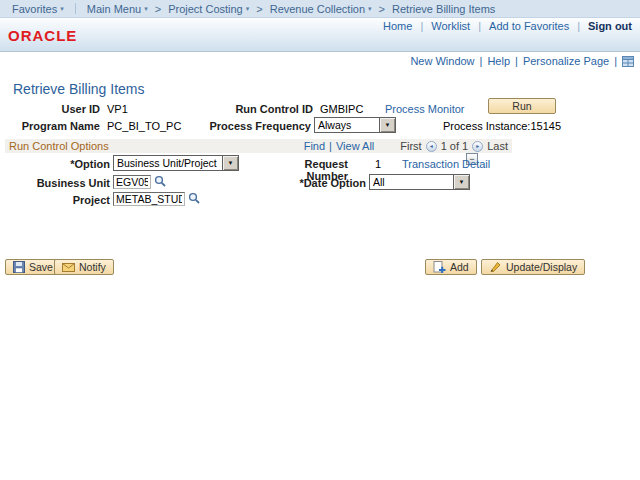 This screenshot has height=480, width=640. Describe the element at coordinates (502, 126) in the screenshot. I see `process-instance-text: Process Instance:15145` at that location.